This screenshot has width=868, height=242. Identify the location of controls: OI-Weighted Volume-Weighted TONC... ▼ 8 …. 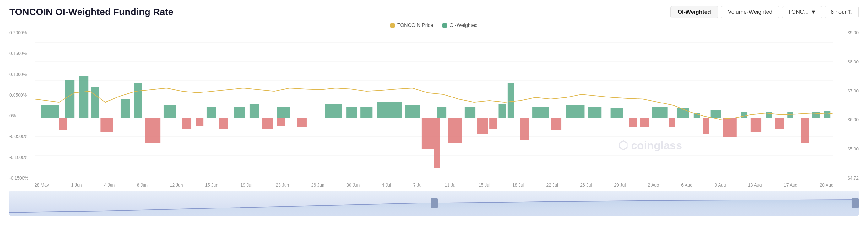
(765, 12).